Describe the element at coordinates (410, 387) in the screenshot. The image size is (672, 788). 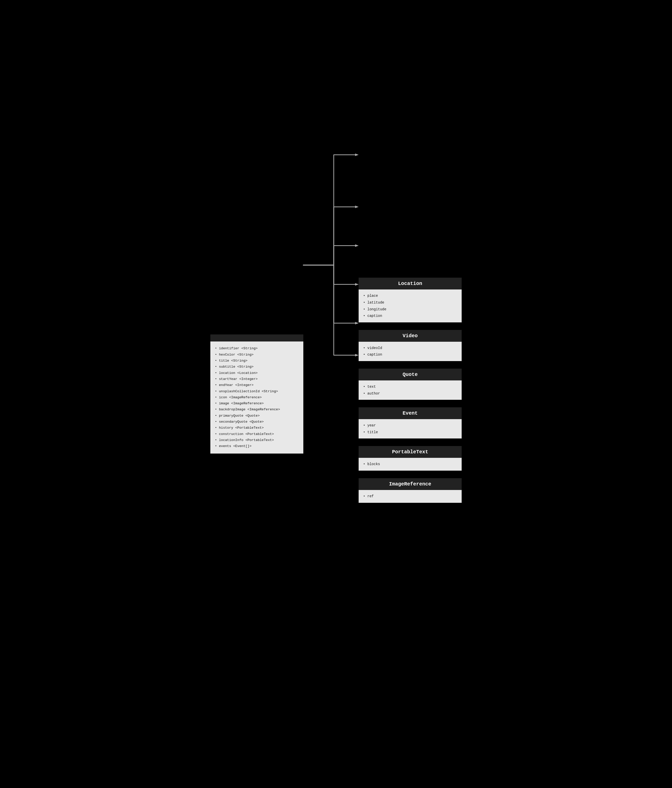
I see `field-item: text` at that location.